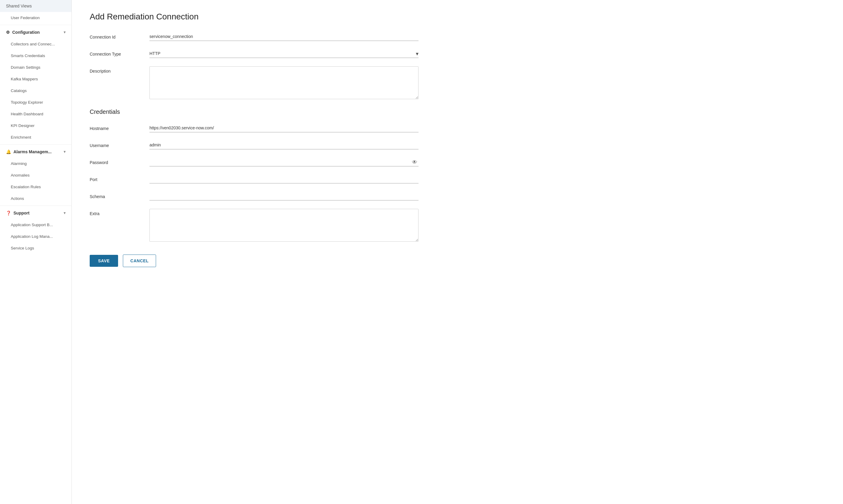  What do you see at coordinates (27, 103) in the screenshot?
I see `sidebar-item-label: Topology Explorer` at bounding box center [27, 103].